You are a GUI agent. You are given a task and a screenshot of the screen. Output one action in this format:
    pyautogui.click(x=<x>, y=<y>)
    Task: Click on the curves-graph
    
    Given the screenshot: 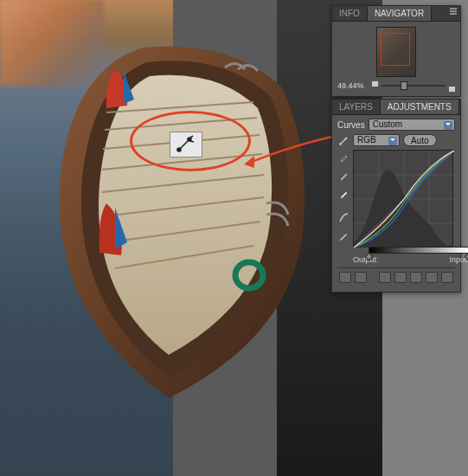 What is the action you would take?
    pyautogui.click(x=403, y=198)
    